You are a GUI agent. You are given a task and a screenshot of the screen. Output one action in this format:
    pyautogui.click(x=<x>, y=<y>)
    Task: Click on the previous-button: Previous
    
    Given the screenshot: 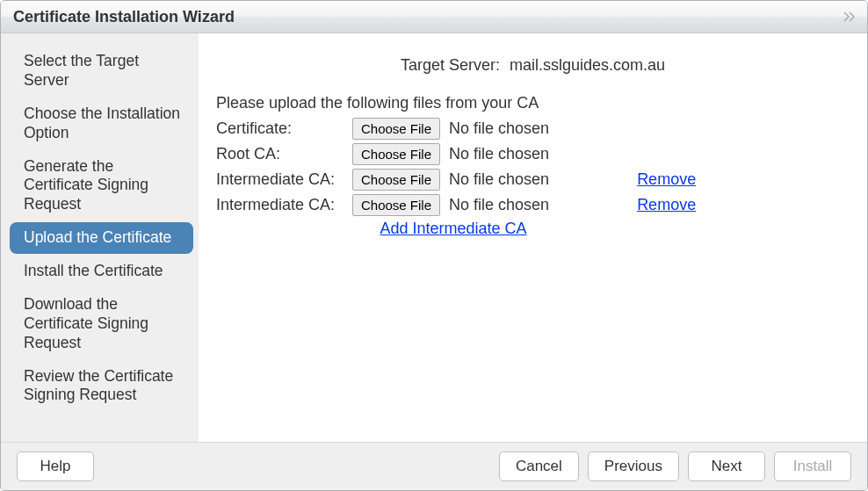 What is the action you would take?
    pyautogui.click(x=633, y=466)
    